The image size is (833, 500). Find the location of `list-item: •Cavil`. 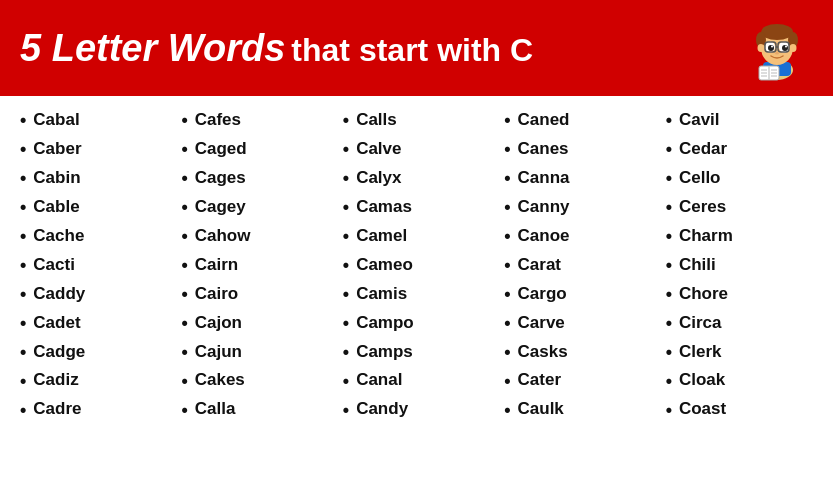

list-item: •Cavil is located at coordinates (742, 120).